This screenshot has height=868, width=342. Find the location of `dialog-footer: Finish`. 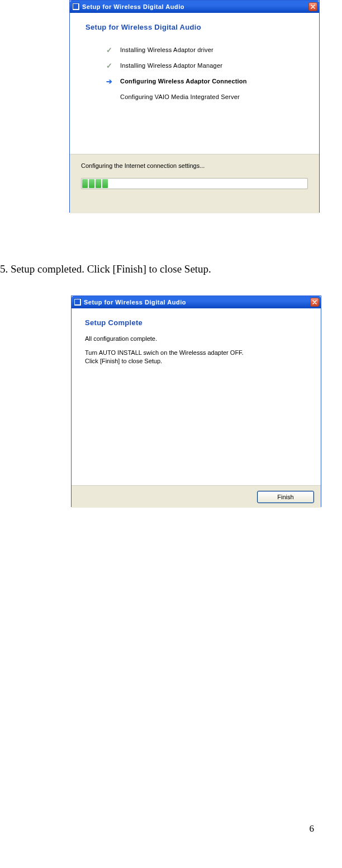

dialog-footer: Finish is located at coordinates (196, 496).